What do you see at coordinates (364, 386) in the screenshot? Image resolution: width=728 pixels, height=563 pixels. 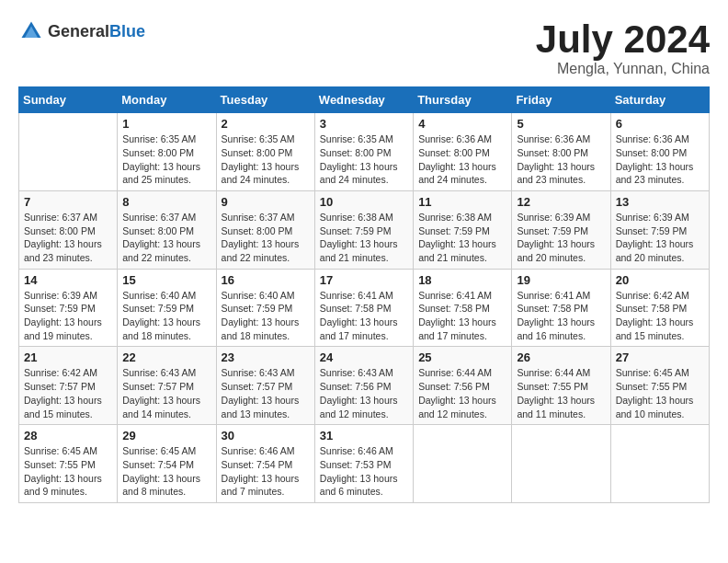 I see `week-row-4: 21Sunrise: 6:42 AMSunset: 7:57 PMDayligh…` at bounding box center [364, 386].